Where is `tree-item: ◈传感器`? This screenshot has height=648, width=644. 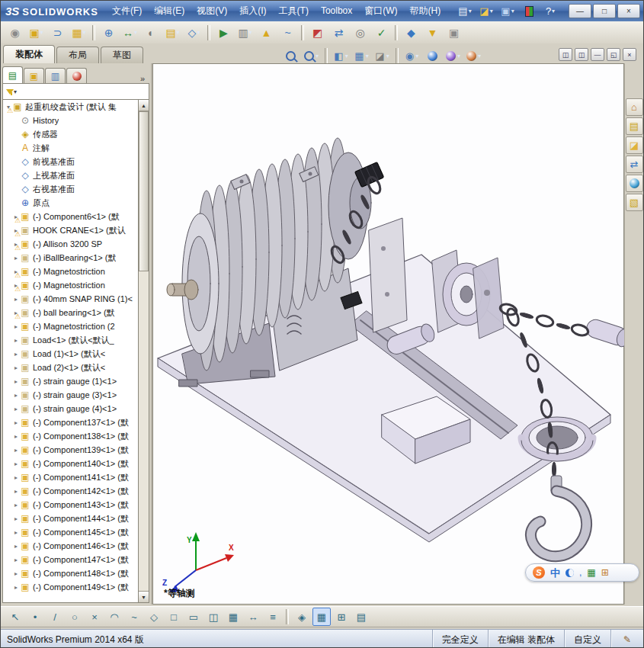
tree-item: ◈传感器 is located at coordinates (70, 134).